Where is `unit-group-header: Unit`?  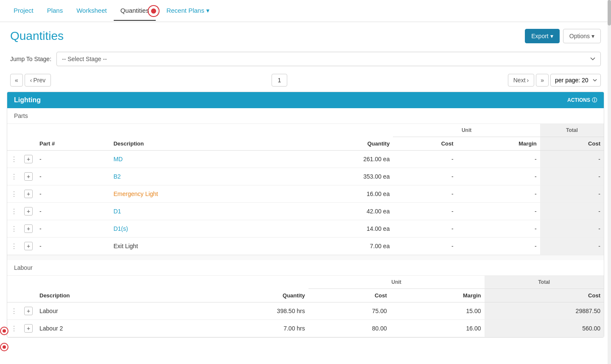
unit-group-header: Unit is located at coordinates (466, 131).